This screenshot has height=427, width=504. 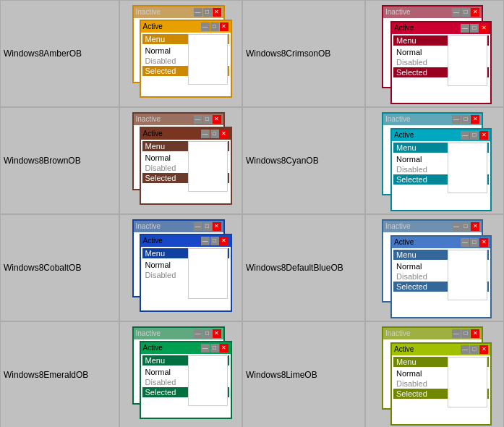 What do you see at coordinates (475, 12) in the screenshot?
I see `close-btn-inactive-crimson: ✕` at bounding box center [475, 12].